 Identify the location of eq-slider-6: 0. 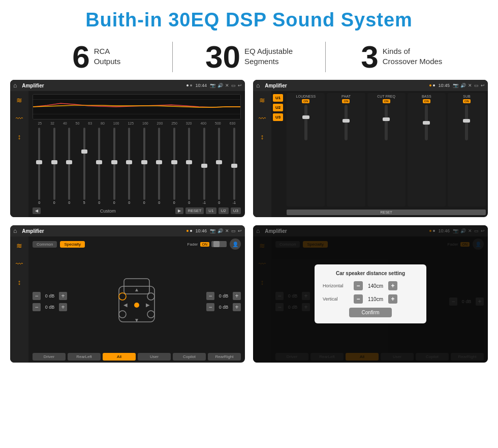
(129, 166).